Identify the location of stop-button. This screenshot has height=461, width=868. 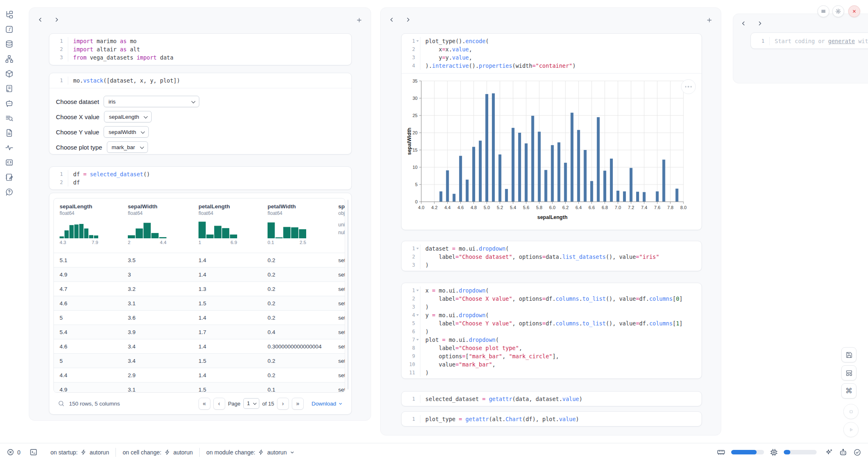
(851, 412).